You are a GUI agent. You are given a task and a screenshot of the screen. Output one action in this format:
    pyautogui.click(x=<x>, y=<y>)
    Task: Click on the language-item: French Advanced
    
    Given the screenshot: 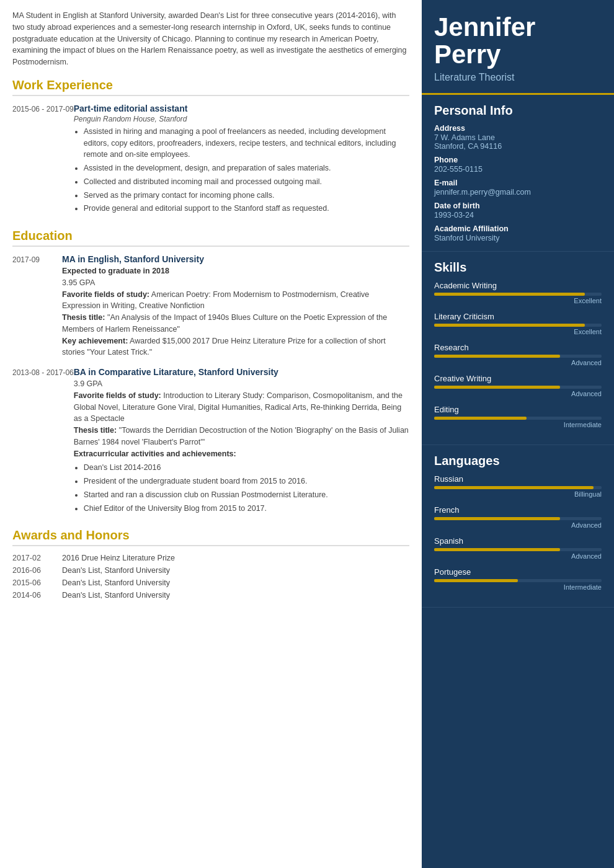 What is the action you would take?
    pyautogui.click(x=518, y=517)
    